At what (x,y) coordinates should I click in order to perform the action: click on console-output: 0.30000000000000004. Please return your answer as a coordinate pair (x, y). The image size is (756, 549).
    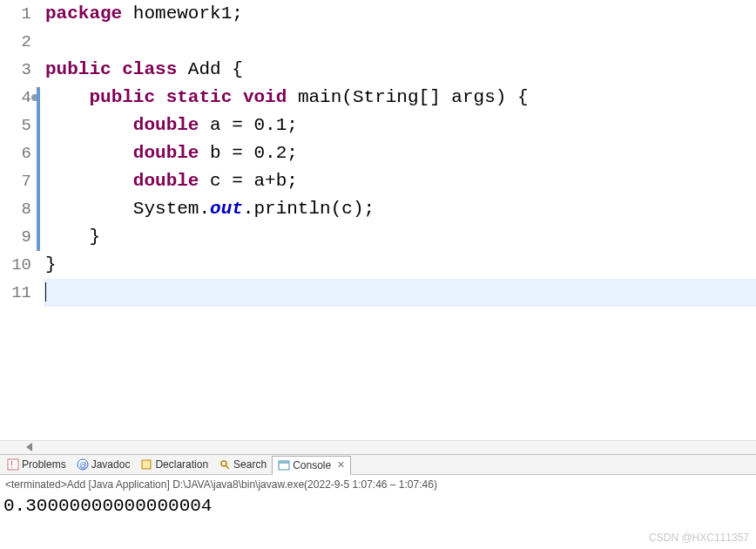
    Looking at the image, I should click on (378, 505).